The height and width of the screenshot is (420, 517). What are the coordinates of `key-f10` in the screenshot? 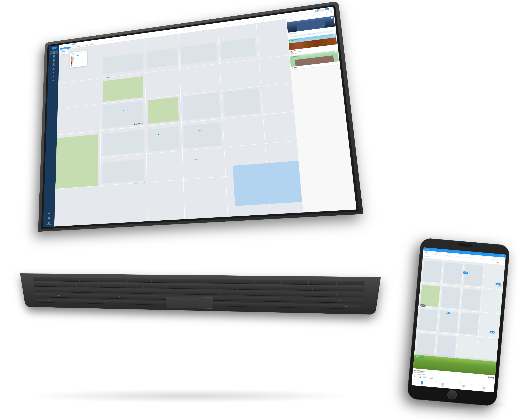 It's located at (295, 282).